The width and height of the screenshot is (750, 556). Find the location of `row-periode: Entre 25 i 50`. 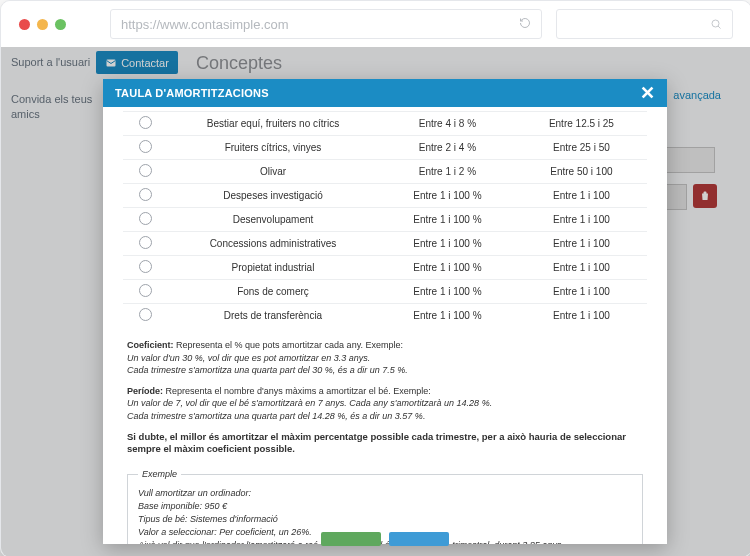

row-periode: Entre 25 i 50 is located at coordinates (582, 148).